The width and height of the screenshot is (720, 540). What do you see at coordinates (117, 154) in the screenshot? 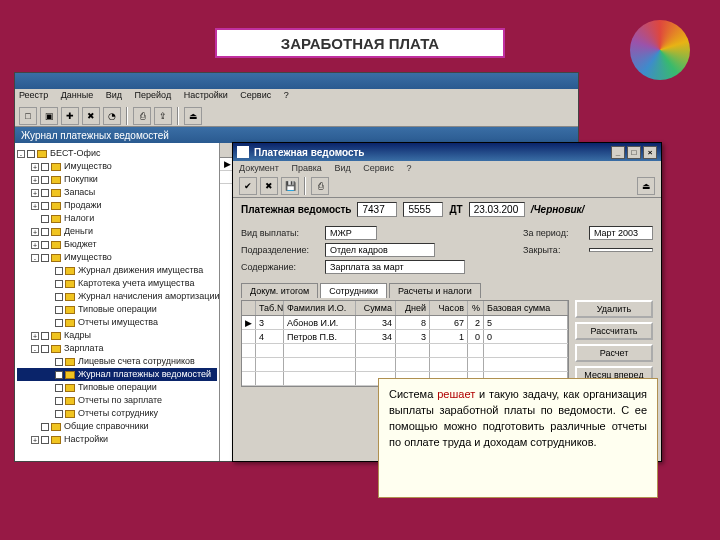
I see `tree-item: -БЕСТ-Офис` at bounding box center [117, 154].